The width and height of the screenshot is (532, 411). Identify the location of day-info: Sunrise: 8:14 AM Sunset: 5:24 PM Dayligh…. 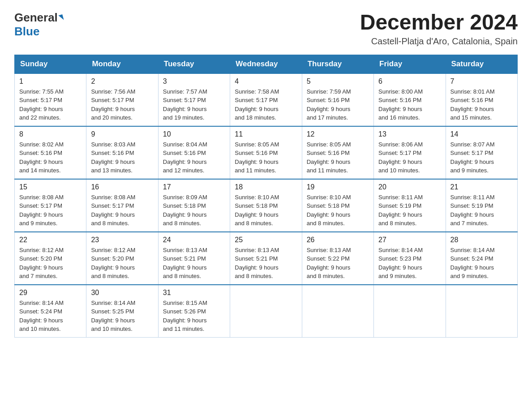
(482, 263).